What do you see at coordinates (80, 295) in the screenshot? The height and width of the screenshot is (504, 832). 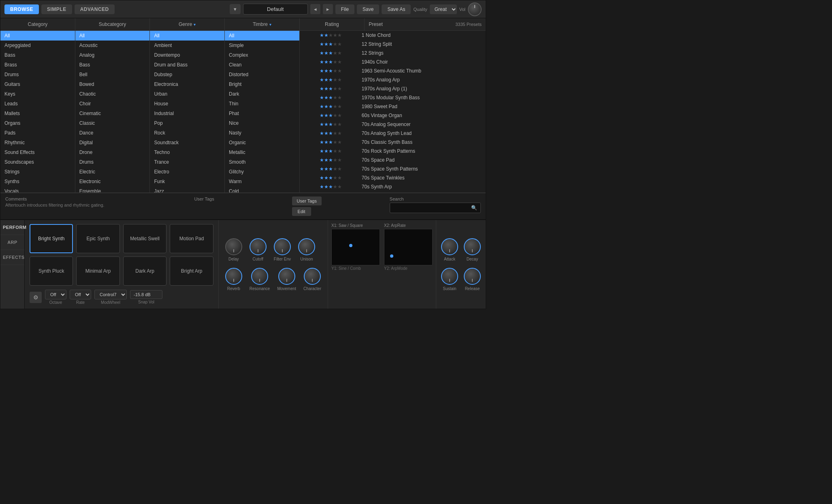 I see `rate-dropdown: Off` at bounding box center [80, 295].